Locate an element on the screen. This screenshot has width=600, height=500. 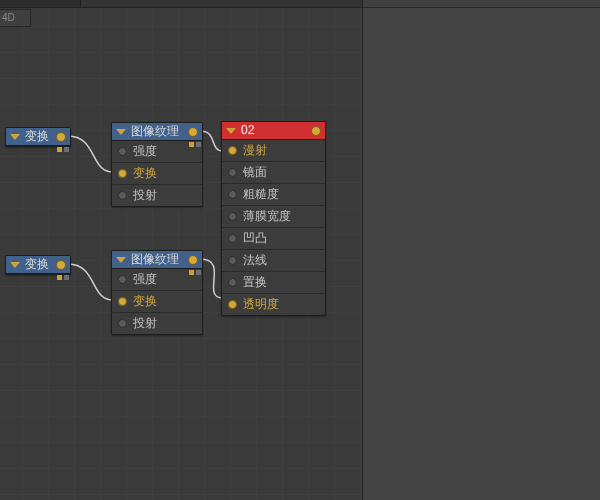
node-transform-2: 变换 is located at coordinates (38, 265).